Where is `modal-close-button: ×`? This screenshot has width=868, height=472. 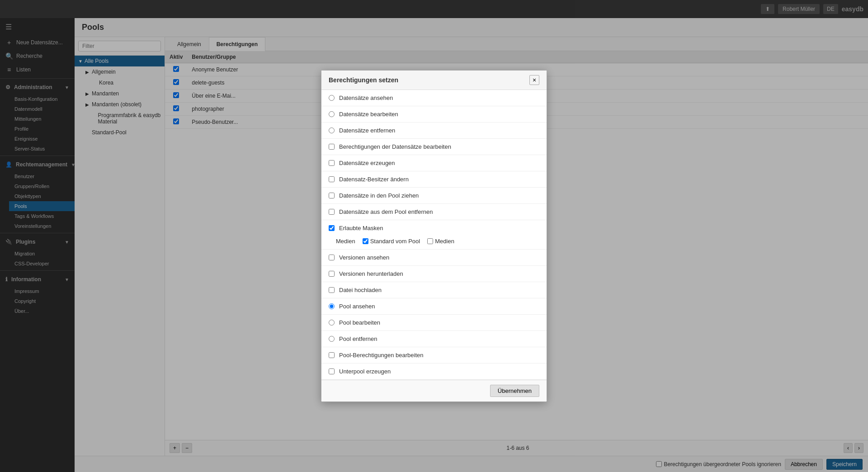 modal-close-button: × is located at coordinates (534, 80).